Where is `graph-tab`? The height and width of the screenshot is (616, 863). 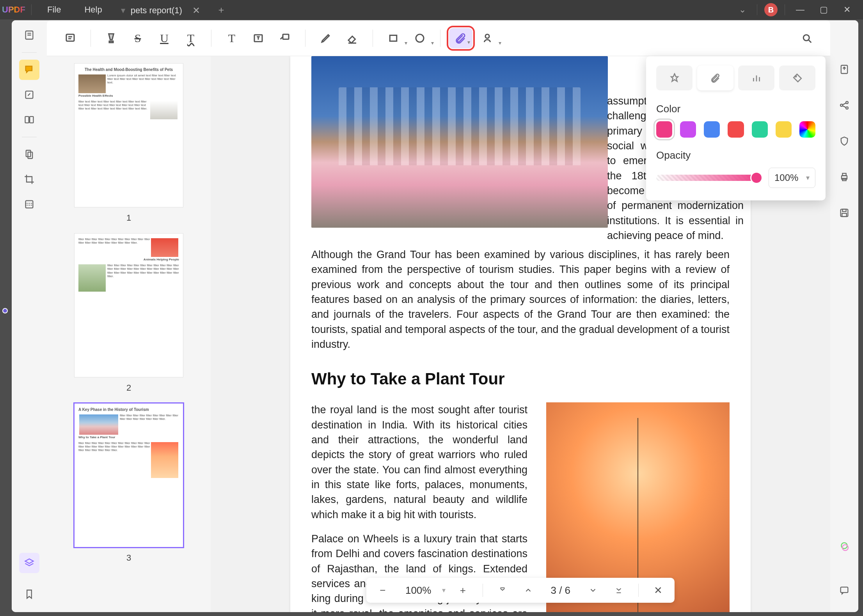
graph-tab is located at coordinates (756, 78).